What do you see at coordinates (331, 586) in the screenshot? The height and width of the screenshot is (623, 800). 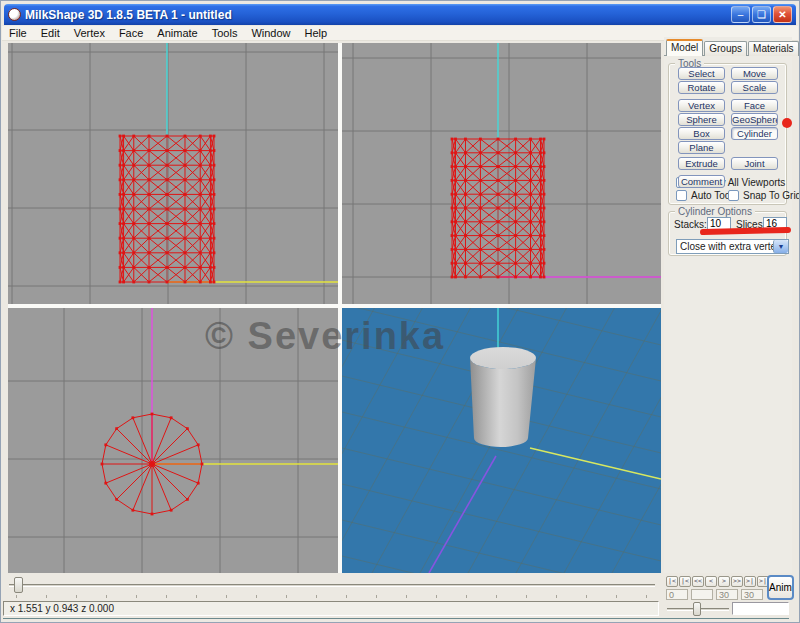 I see `timeline-area` at bounding box center [331, 586].